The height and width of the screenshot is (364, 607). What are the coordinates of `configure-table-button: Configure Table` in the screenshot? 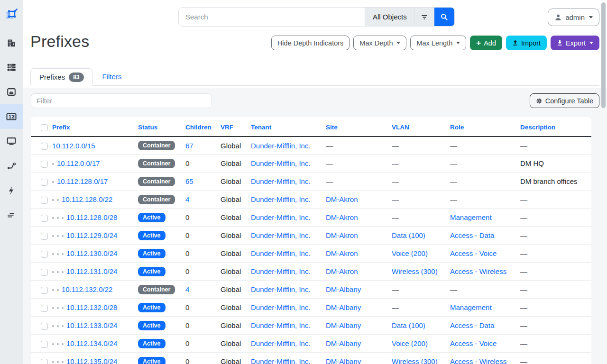 It's located at (564, 100).